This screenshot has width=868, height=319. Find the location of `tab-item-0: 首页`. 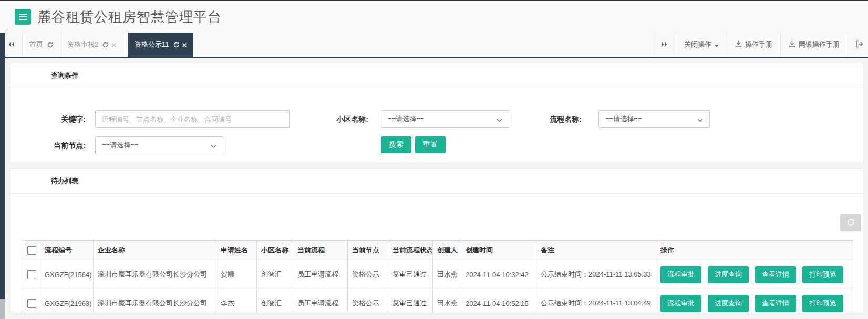

tab-item-0: 首页 is located at coordinates (41, 45).